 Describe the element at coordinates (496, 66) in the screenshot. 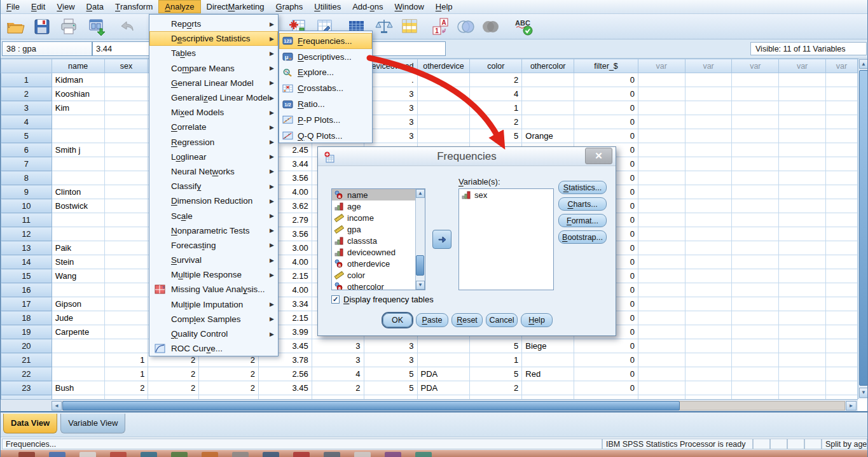

I see `column-header-color: color` at that location.